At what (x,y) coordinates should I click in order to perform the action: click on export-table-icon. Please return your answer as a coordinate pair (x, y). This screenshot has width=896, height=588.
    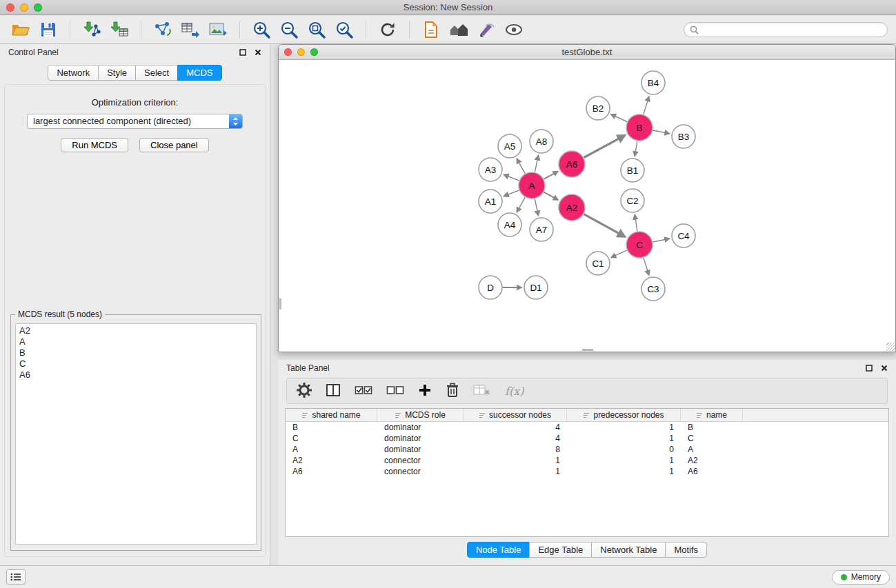
    Looking at the image, I should click on (190, 30).